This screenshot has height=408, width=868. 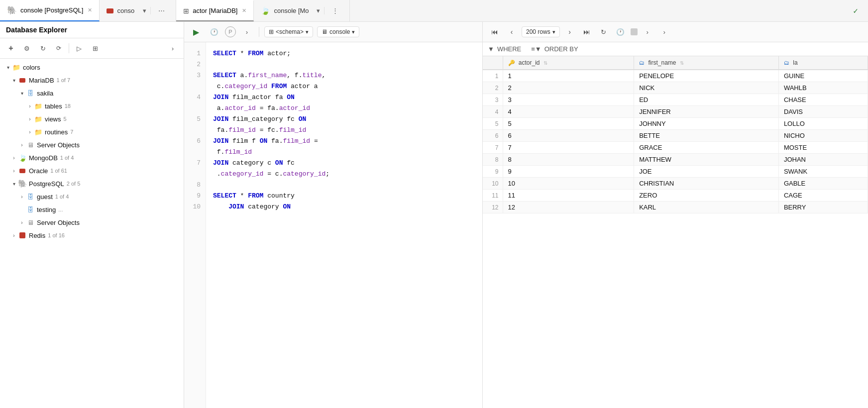 What do you see at coordinates (707, 196) in the screenshot?
I see `cell-first-name: ZERO` at bounding box center [707, 196].